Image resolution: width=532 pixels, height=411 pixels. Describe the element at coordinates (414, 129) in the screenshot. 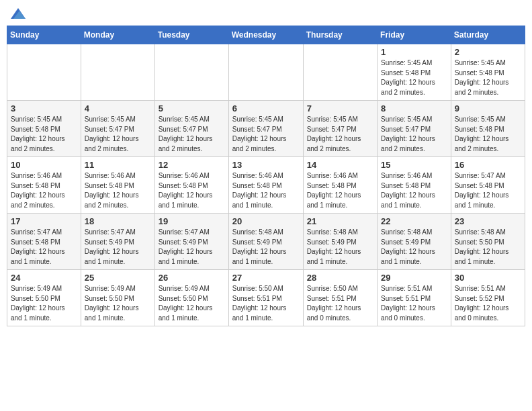

I see `calendar-cell: 8Sunrise: 5:45 AM Sunset: 5:47 PM Daylig…` at that location.